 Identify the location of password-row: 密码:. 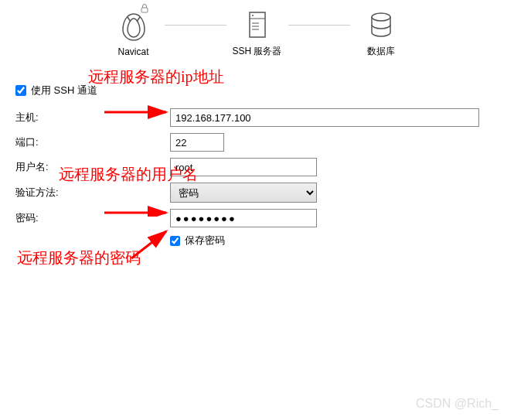
(255, 218).